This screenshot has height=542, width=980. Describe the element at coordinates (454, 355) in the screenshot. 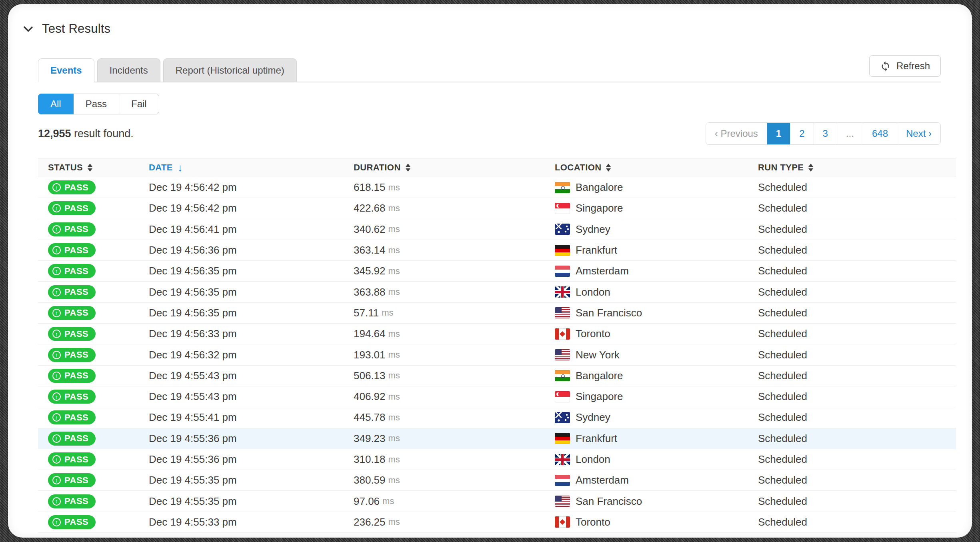

I see `duration-cell: 193.01 ms` at that location.